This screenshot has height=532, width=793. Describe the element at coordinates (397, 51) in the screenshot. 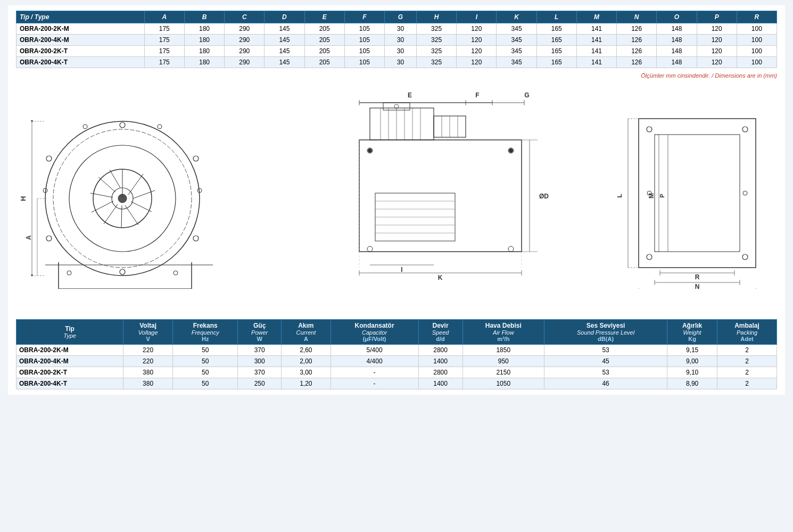

I see `table-row: OBRA-200-2K-T175180290145205105303251203…` at that location.